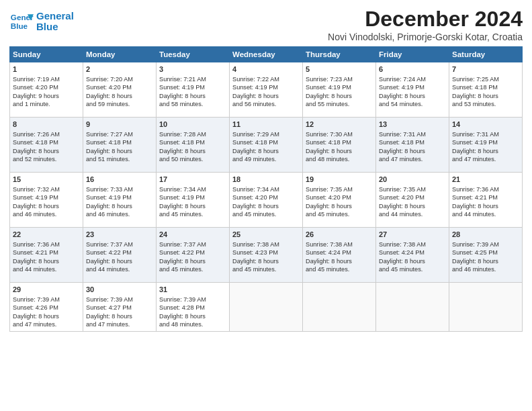 The image size is (532, 411). What do you see at coordinates (486, 189) in the screenshot?
I see `day-info: Sunrise: 7:36 AM` at bounding box center [486, 189].